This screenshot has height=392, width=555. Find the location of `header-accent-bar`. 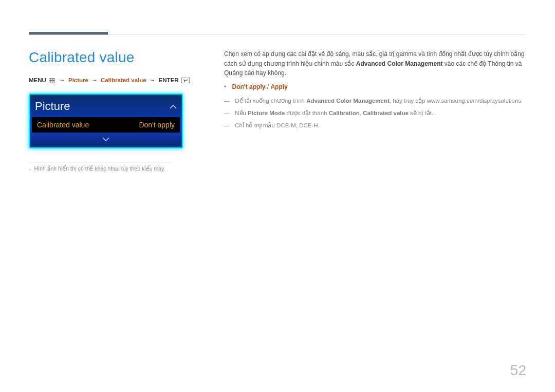

header-accent-bar is located at coordinates (68, 33).